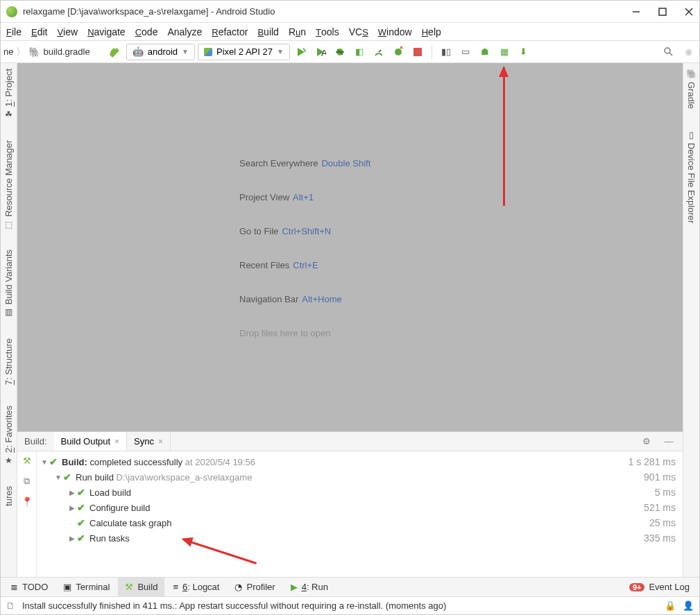  What do you see at coordinates (115, 52) in the screenshot?
I see `hammer-icon` at bounding box center [115, 52].